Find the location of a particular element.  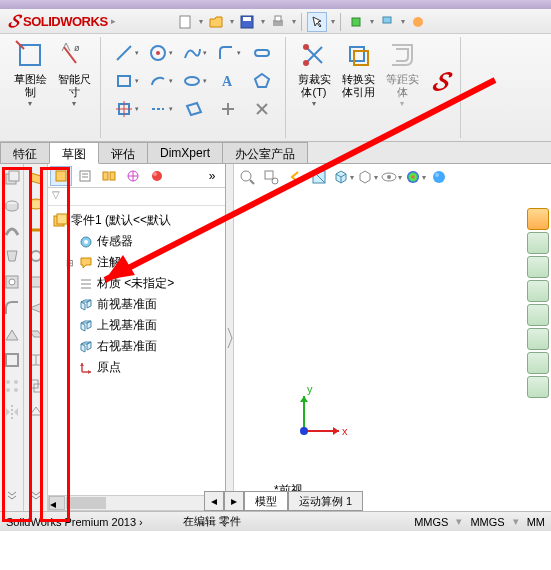

surface-fill-icon is located at coordinates (36, 282).